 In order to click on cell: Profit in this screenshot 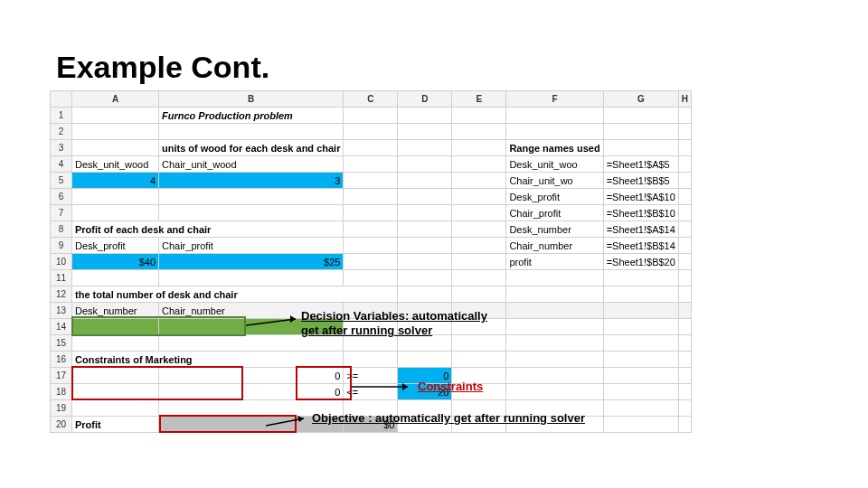, I will do `click(116, 425)`.